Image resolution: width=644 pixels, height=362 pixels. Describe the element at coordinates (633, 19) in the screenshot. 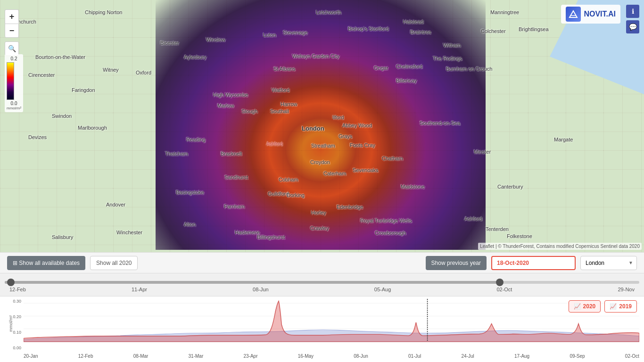

I see `top-right-buttons: ℹ 💬` at that location.